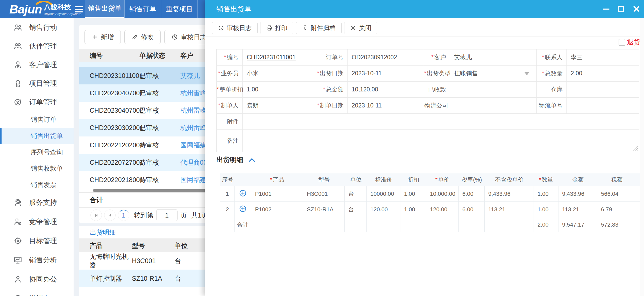 The width and height of the screenshot is (644, 296). What do you see at coordinates (386, 106) in the screenshot?
I see `field-value-create-date: 2023-10-11` at bounding box center [386, 106].